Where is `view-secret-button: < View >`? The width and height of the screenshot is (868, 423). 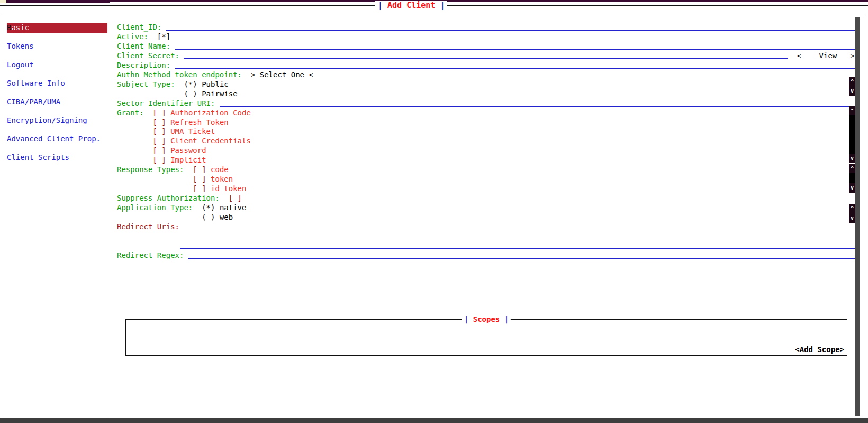 view-secret-button: < View > is located at coordinates (826, 56).